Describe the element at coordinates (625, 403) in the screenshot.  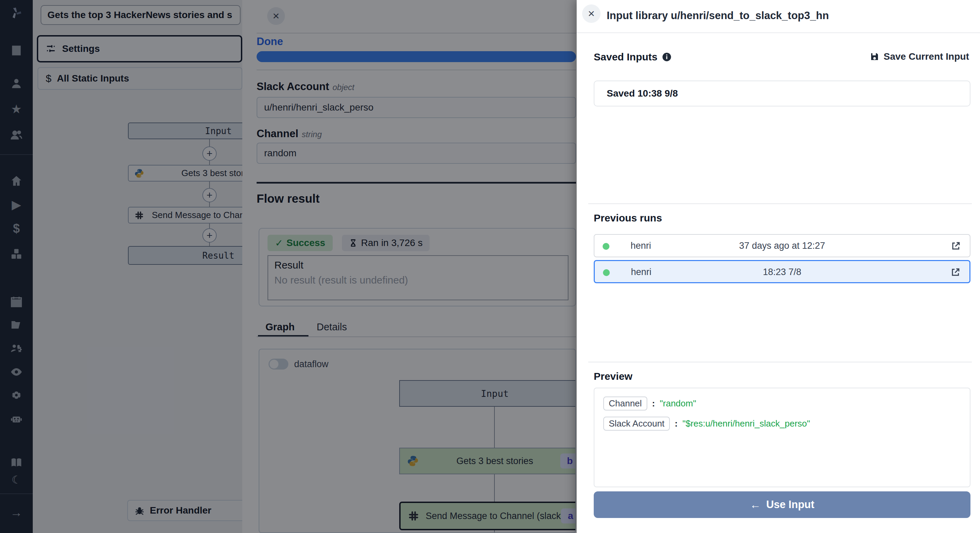
I see `preview-key-chip: Channel` at that location.